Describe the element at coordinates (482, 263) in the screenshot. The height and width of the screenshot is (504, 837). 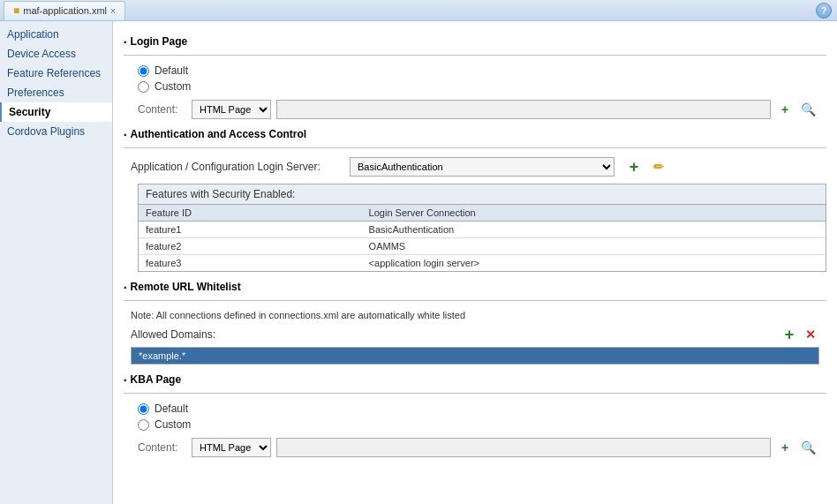
I see `table-row: feature3 <application login server>` at that location.